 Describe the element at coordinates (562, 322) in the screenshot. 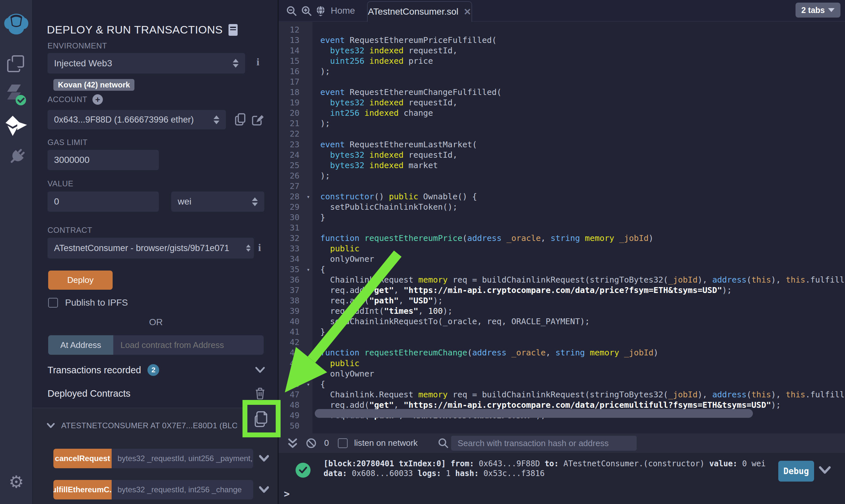

I see `code-line: 40 sendChainlinkRequestTo(_oracle, req, …` at that location.